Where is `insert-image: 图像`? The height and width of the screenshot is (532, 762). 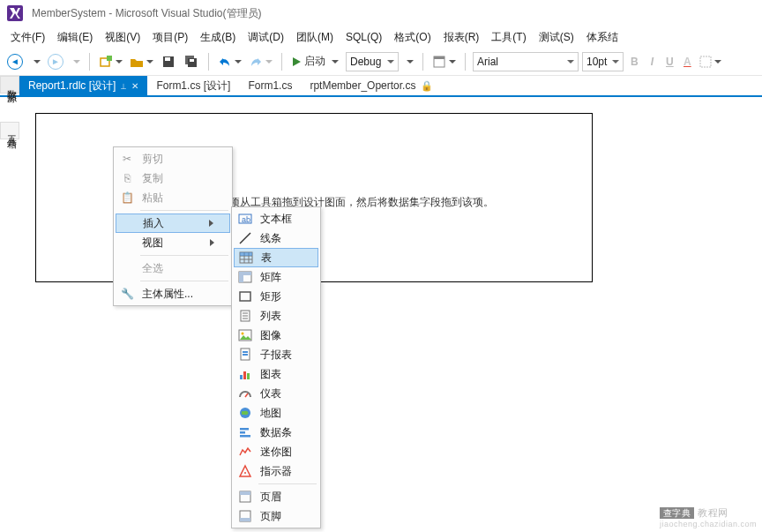 insert-image: 图像 is located at coordinates (276, 335).